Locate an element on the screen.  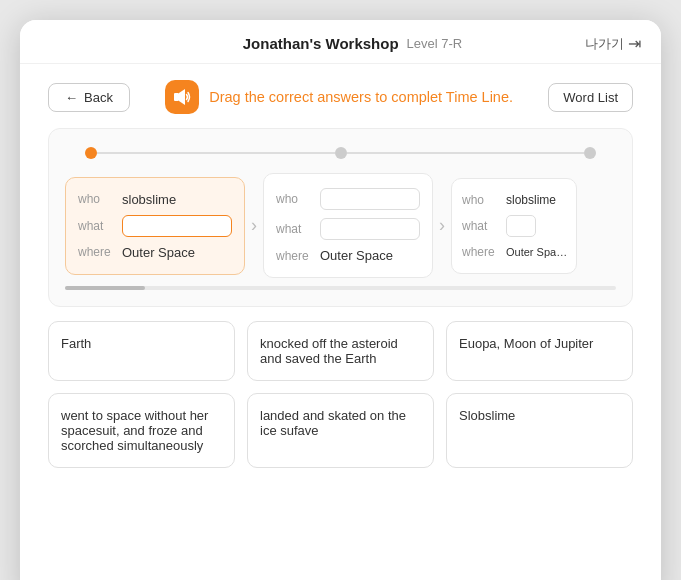
answer-card-1: Farth is located at coordinates (142, 351).